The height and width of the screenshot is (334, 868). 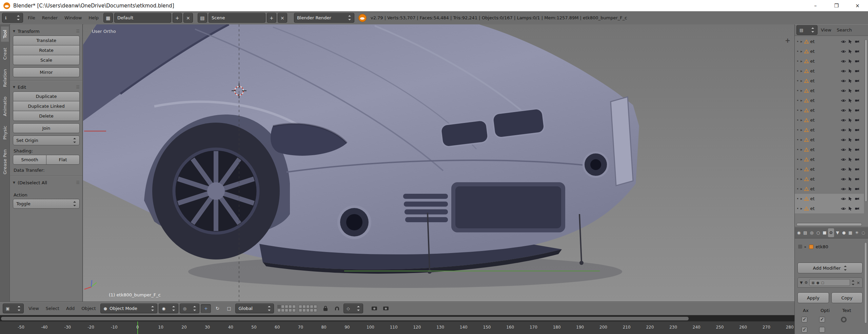 I want to click on close-button: ×, so click(x=857, y=5).